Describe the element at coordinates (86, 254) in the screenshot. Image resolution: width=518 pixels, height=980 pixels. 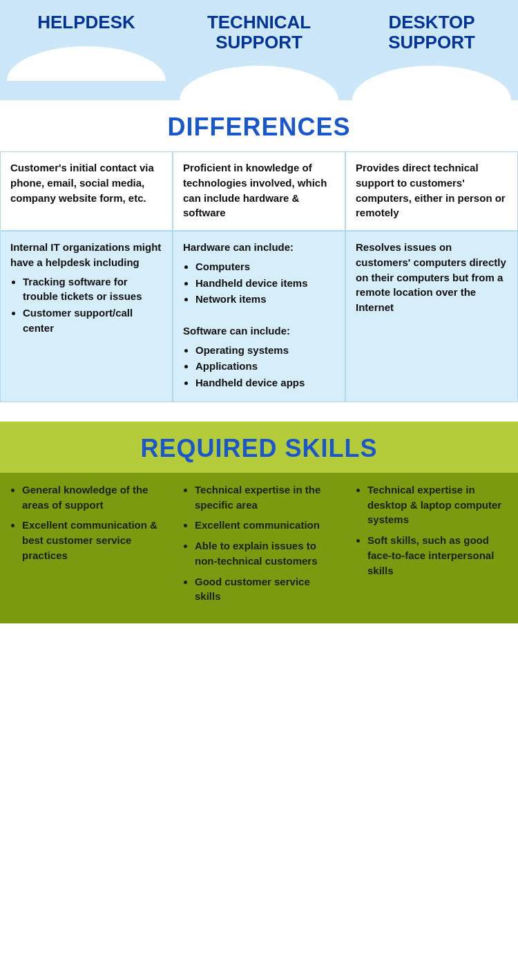
I see `diff-r2-c1-intro: Internal IT organizations might have a h…` at that location.